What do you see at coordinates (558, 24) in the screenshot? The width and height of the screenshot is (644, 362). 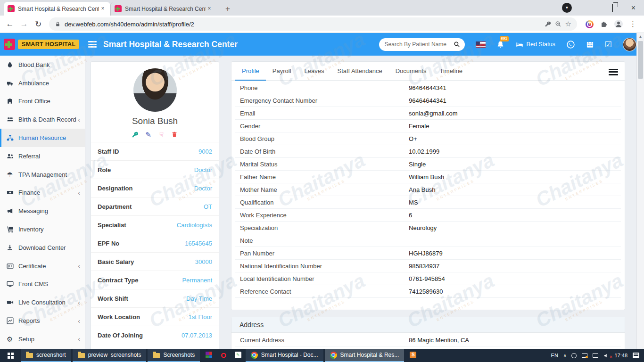 I see `zoom-out-icon` at bounding box center [558, 24].